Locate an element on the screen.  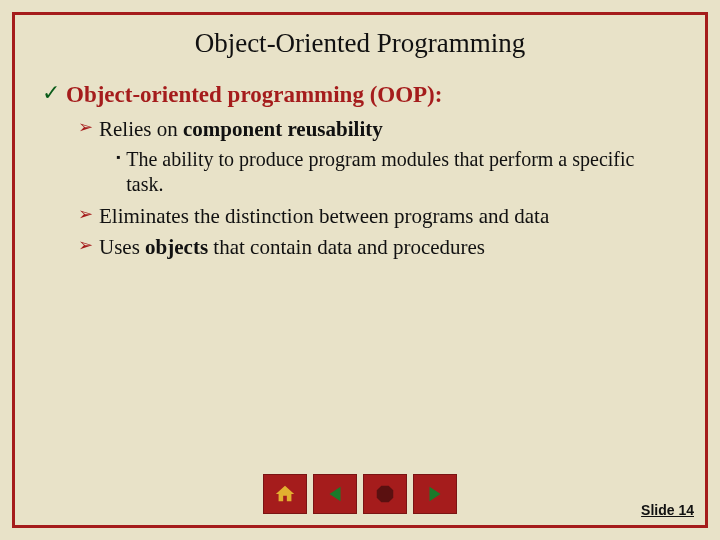
slide-title: Object-Oriented Programming is located at coordinates (360, 44).